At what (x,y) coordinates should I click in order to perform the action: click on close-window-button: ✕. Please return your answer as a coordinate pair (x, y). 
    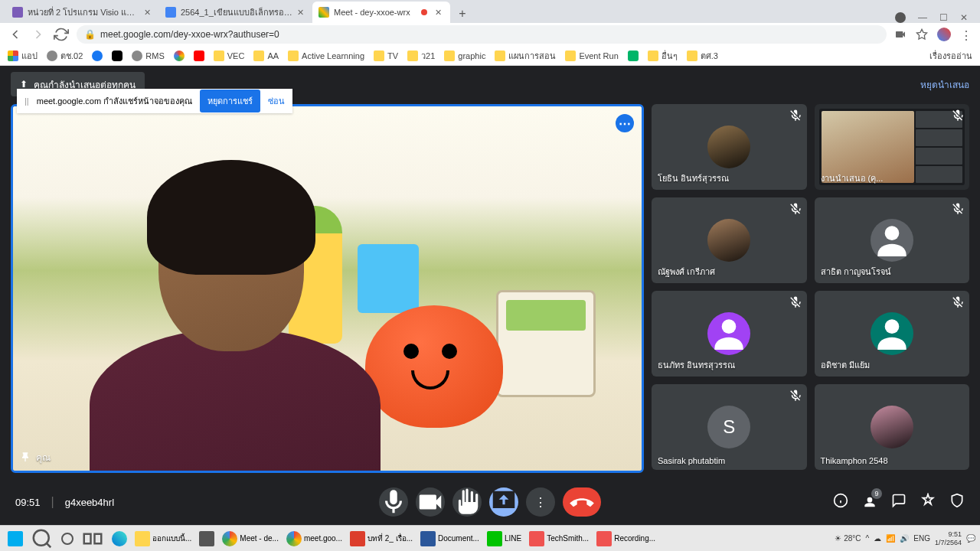
    Looking at the image, I should click on (964, 18).